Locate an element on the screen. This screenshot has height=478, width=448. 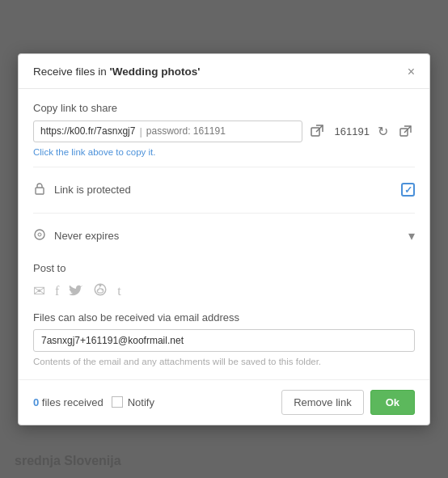
expiry-row: Never expires ▾ is located at coordinates (224, 236).